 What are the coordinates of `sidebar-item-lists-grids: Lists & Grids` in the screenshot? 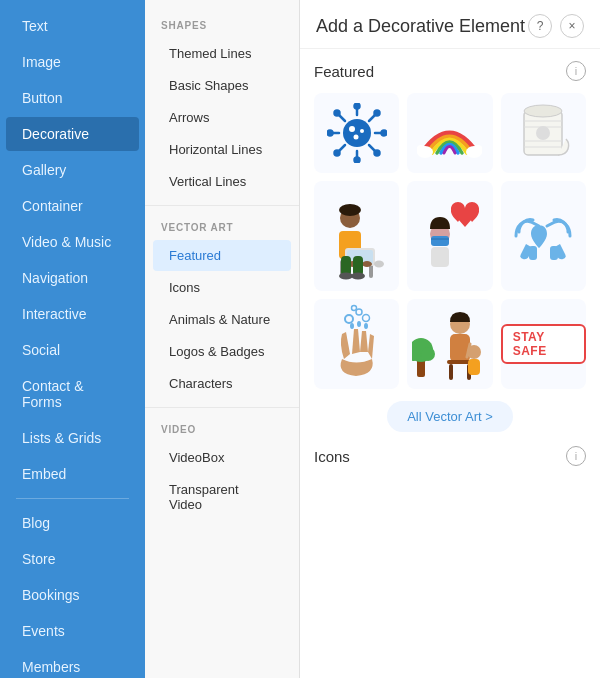 It's located at (72, 438).